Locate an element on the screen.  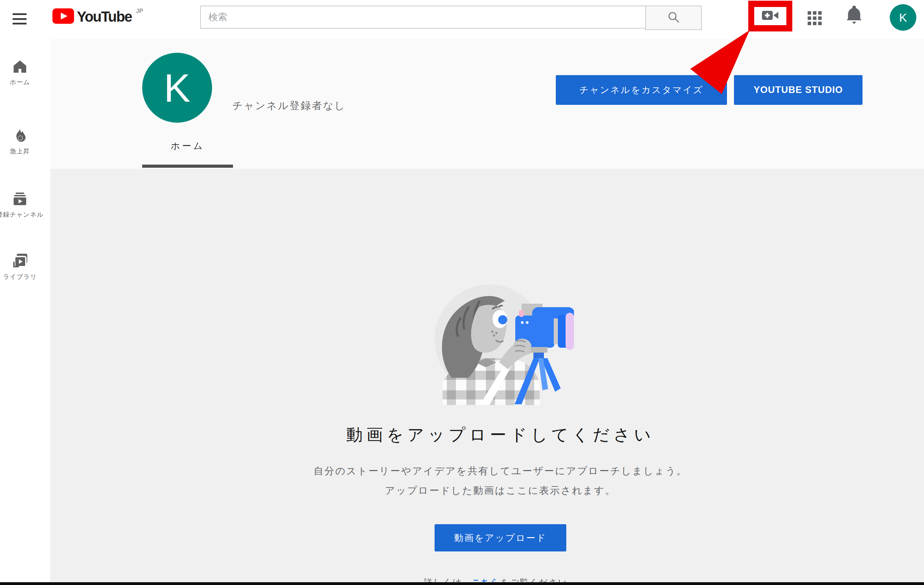
annotation-highlight-box is located at coordinates (771, 16).